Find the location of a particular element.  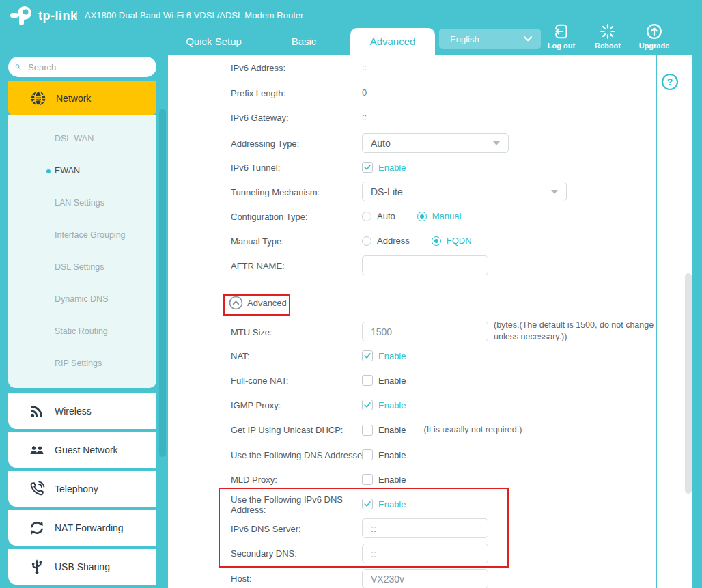

search-icon is located at coordinates (18, 67).